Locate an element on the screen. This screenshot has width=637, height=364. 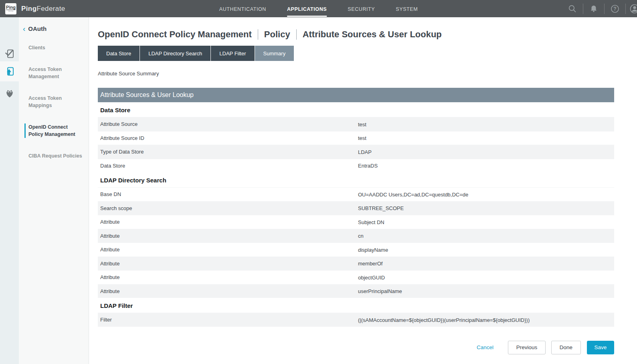
oauth-shield-icon is located at coordinates (10, 93).